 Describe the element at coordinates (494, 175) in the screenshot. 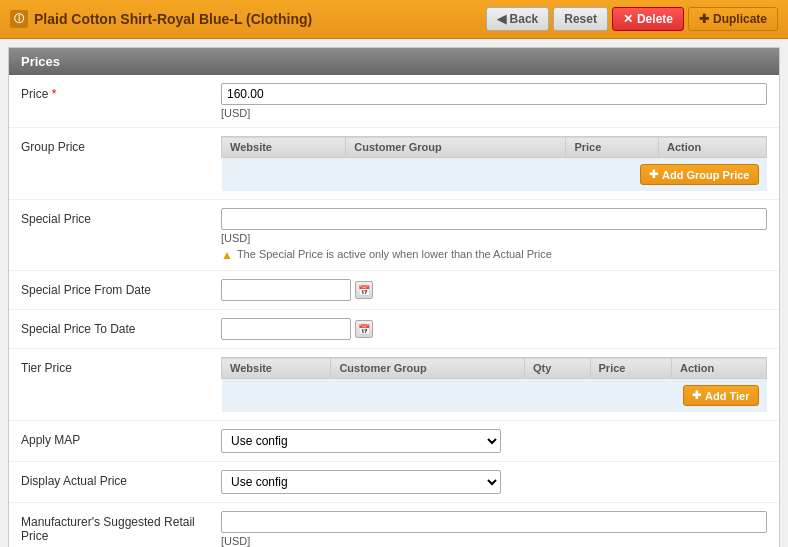

I see `group-price-add-row: ✚ Add Group Price` at that location.